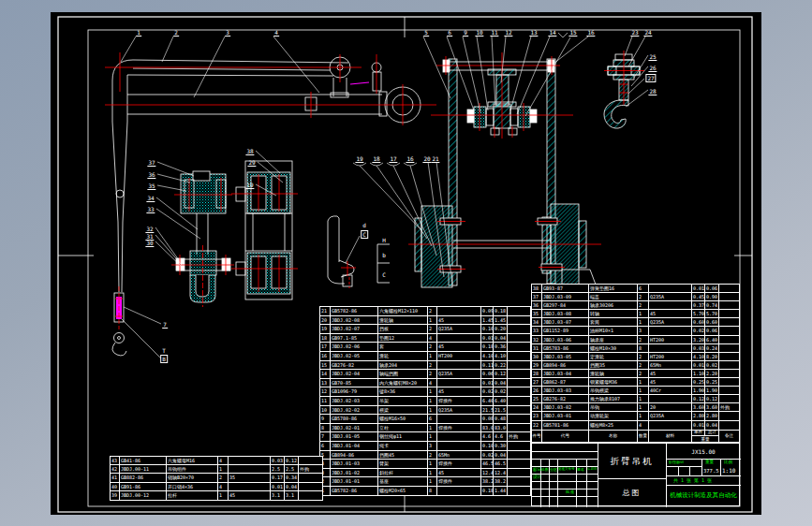 The image size is (812, 526). Describe the element at coordinates (613, 330) in the screenshot. I see `bom-cell: 油杯M10×1` at that location.